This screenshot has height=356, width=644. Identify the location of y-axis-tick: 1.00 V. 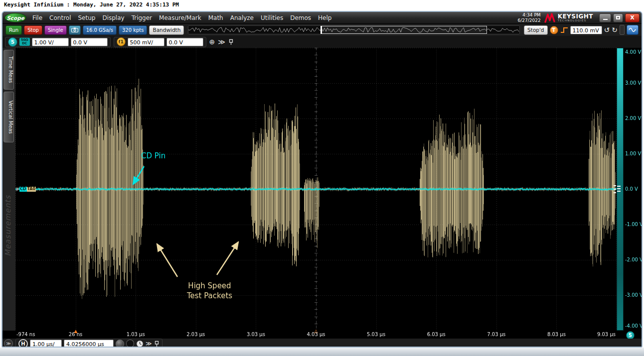
(633, 153).